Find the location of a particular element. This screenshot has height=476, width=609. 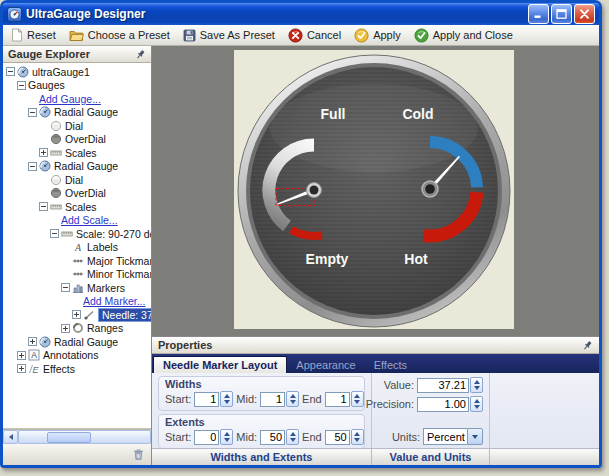

gauge-explorer-title: Gauge Explorer is located at coordinates (49, 54).